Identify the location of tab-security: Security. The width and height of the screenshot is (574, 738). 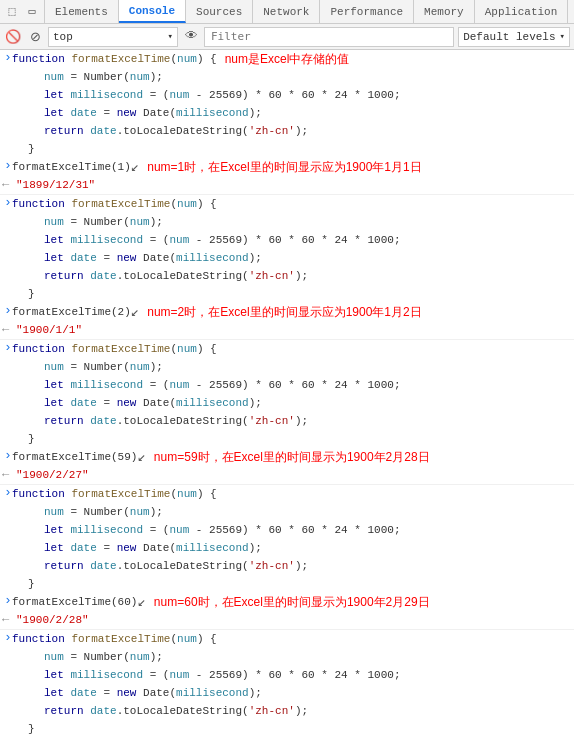
(571, 12).